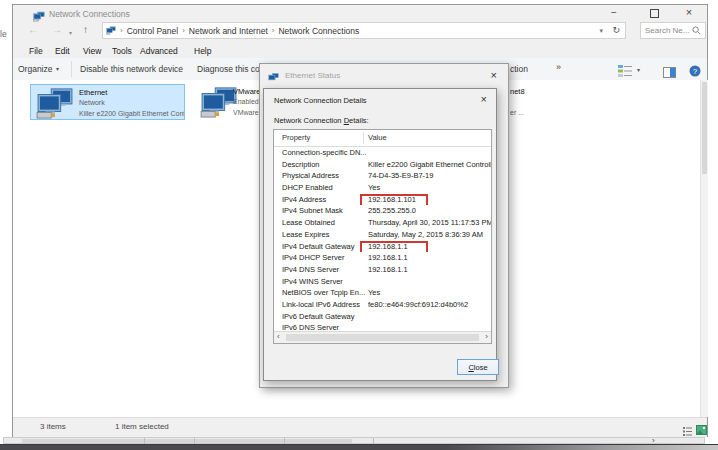 Image resolution: width=718 pixels, height=450 pixels. Describe the element at coordinates (517, 112) in the screenshot. I see `tile-vmnet8-device-fragment: er ...` at that location.